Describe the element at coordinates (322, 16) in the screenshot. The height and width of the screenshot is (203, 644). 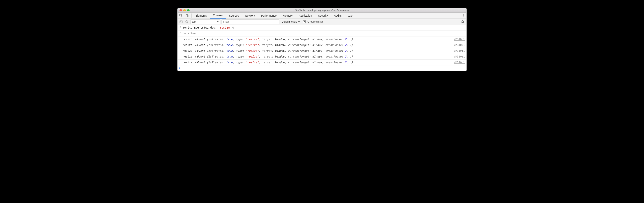
I see `panel-tabs: ElementsConsoleSourcesNetworkPerformance…` at that location.